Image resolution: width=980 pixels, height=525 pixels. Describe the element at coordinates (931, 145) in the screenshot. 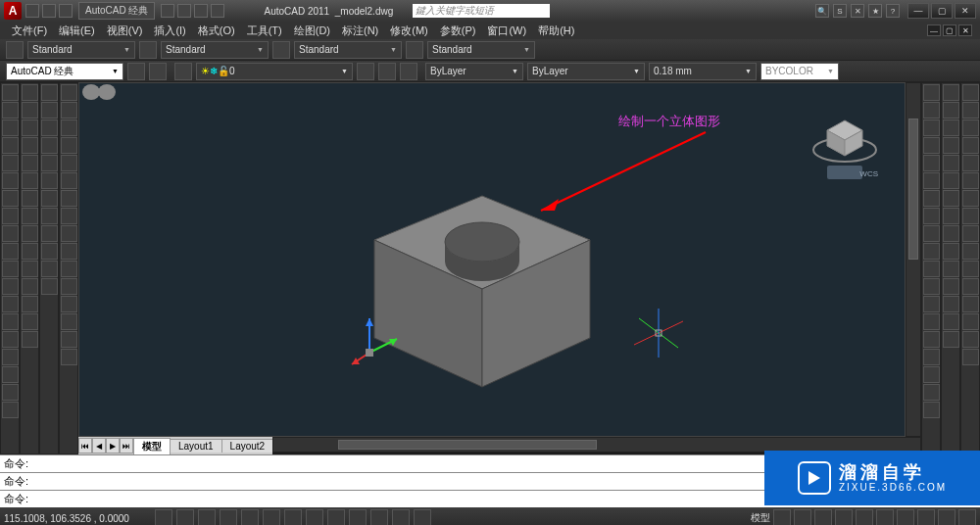

I see `dim-ordinate-icon` at that location.